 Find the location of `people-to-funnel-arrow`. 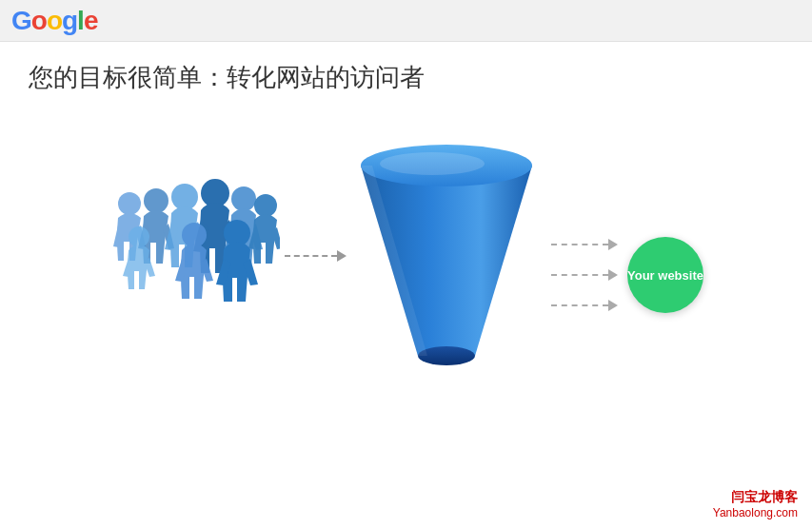

people-to-funnel-arrow is located at coordinates (316, 256).